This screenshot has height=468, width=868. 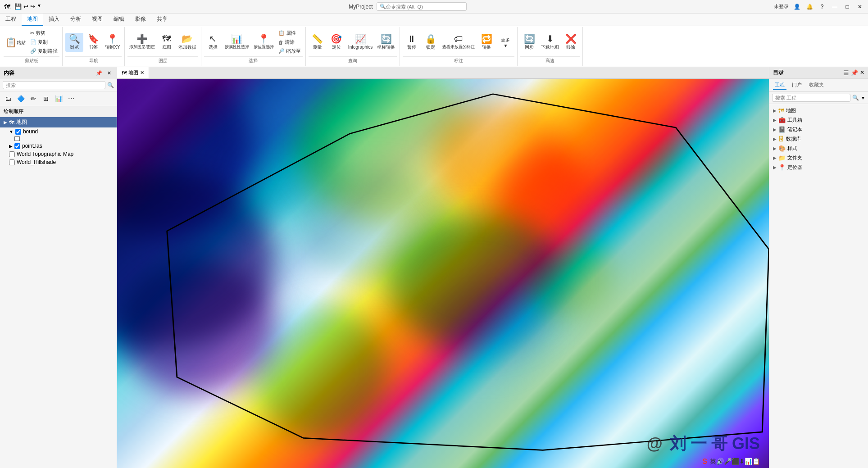 I want to click on cut-button: ✂剪切, so click(x=44, y=33).